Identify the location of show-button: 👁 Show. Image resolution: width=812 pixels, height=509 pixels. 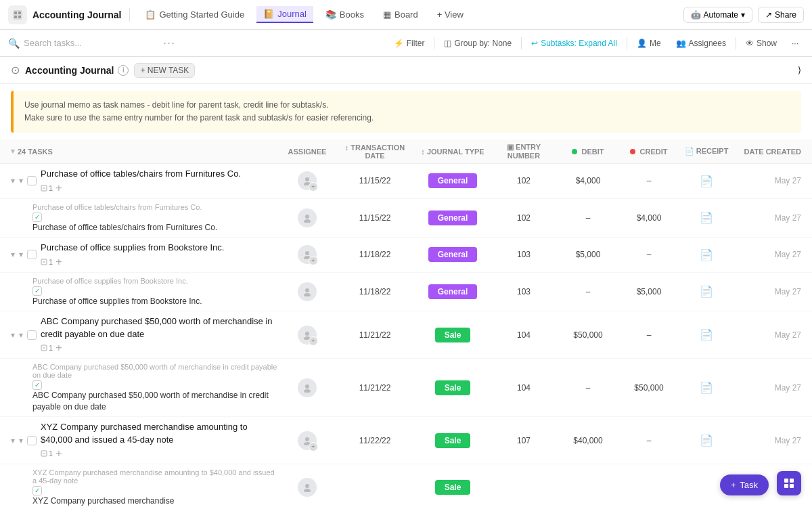
(761, 43).